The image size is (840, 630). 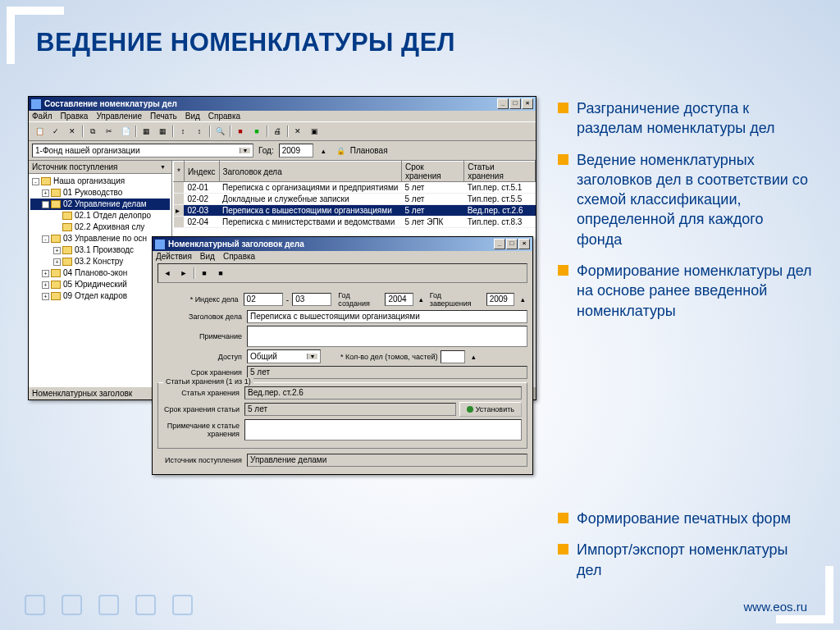 What do you see at coordinates (263, 299) in the screenshot?
I see `index-input-1: 02` at bounding box center [263, 299].